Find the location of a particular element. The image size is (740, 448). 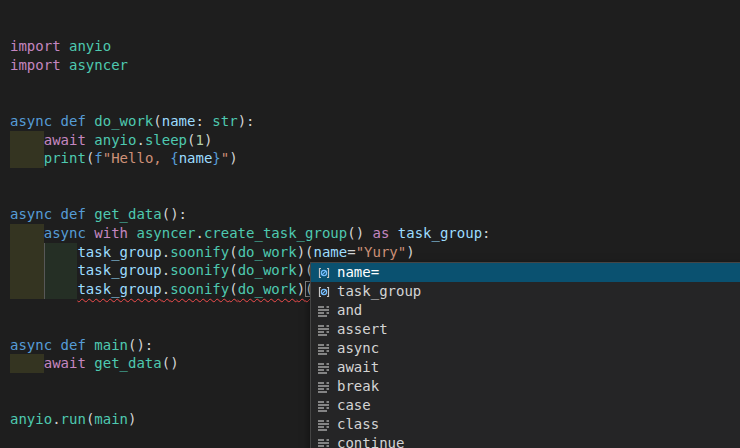

line-content: await anyio.sleep(1) is located at coordinates (128, 140).